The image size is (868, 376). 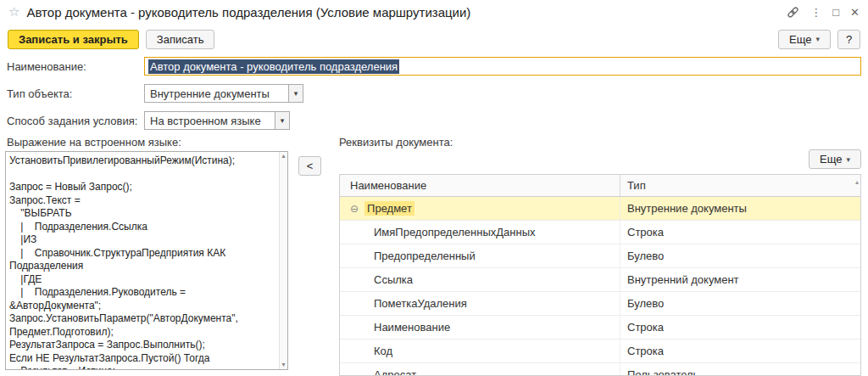 I want to click on window-titlebar: ☆ Автор документа - руководитель подразд…, so click(x=434, y=12).